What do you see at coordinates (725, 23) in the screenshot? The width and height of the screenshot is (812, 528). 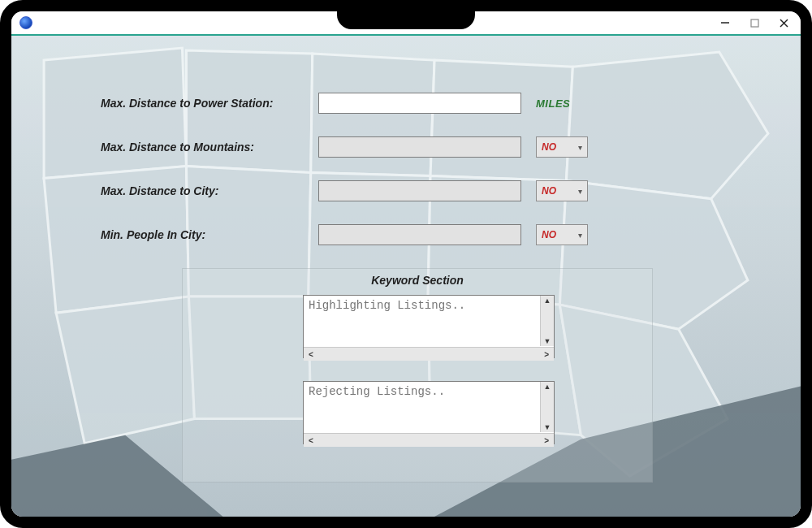 I see `minimize-button` at bounding box center [725, 23].